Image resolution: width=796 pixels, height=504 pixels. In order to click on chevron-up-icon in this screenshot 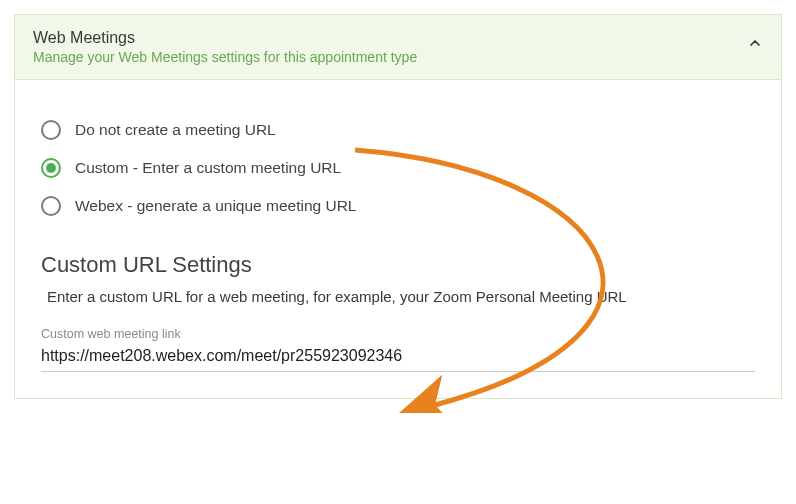, I will do `click(755, 45)`.